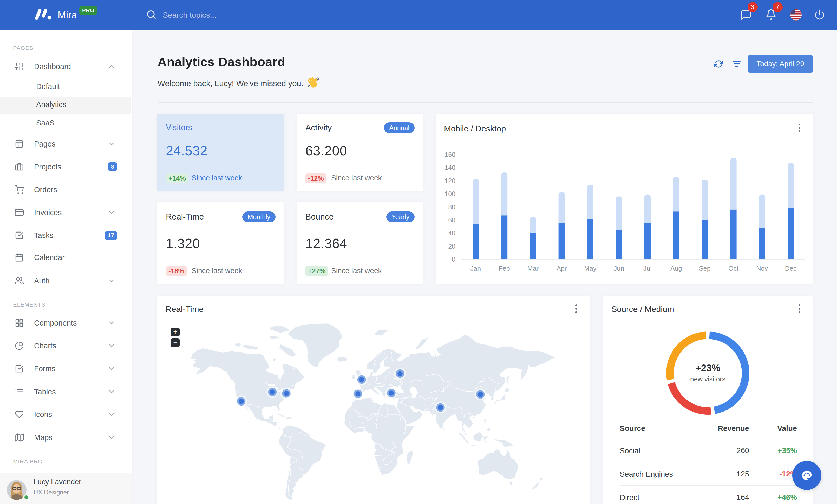  What do you see at coordinates (562, 268) in the screenshot?
I see `svg-text: Apr` at bounding box center [562, 268].